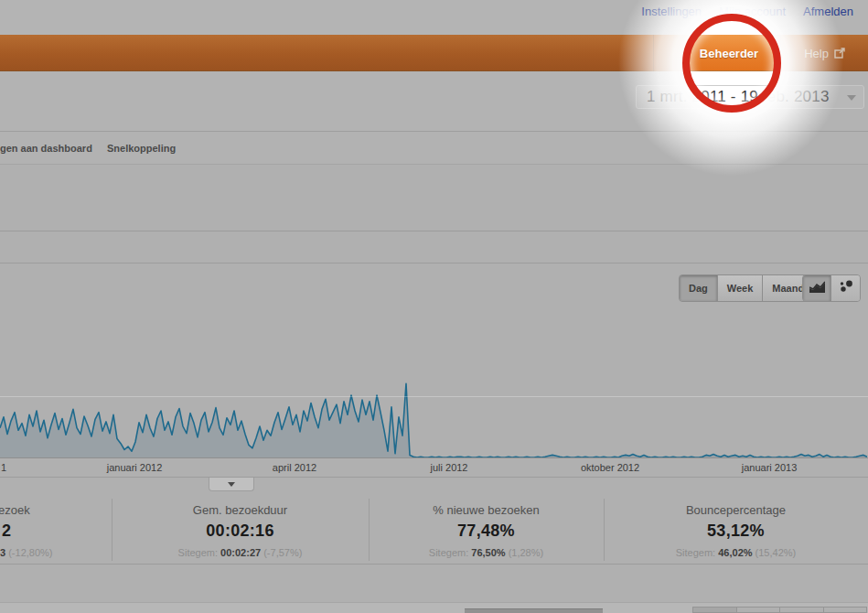  I want to click on stat-nieuwe-bezoeken: % nieuwe bezoeken 77,48% Sitegem: 76,50%…, so click(487, 520).